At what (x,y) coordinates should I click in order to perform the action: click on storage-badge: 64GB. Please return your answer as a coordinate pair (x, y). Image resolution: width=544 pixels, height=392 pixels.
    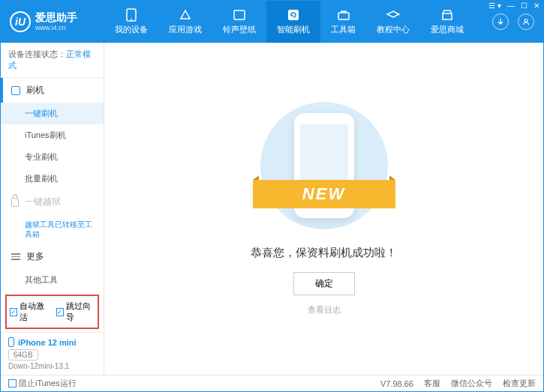
    Looking at the image, I should click on (23, 355).